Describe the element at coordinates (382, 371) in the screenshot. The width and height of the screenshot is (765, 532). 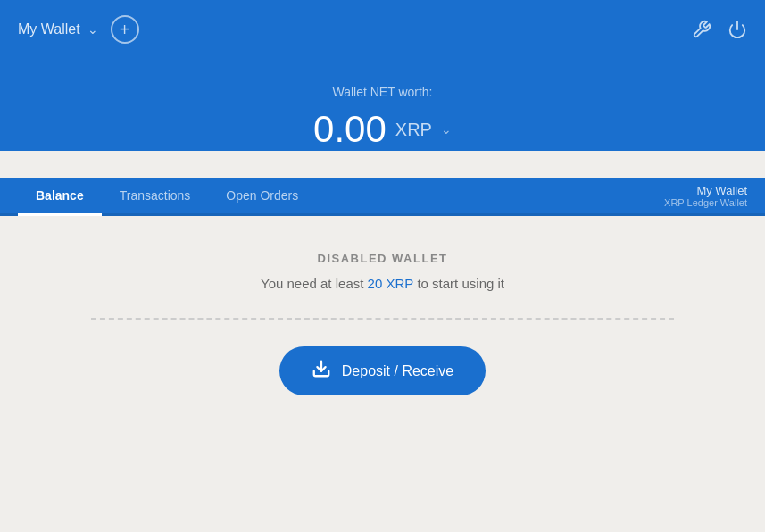
I see `deposit-receive-button: Deposit / Receive` at that location.